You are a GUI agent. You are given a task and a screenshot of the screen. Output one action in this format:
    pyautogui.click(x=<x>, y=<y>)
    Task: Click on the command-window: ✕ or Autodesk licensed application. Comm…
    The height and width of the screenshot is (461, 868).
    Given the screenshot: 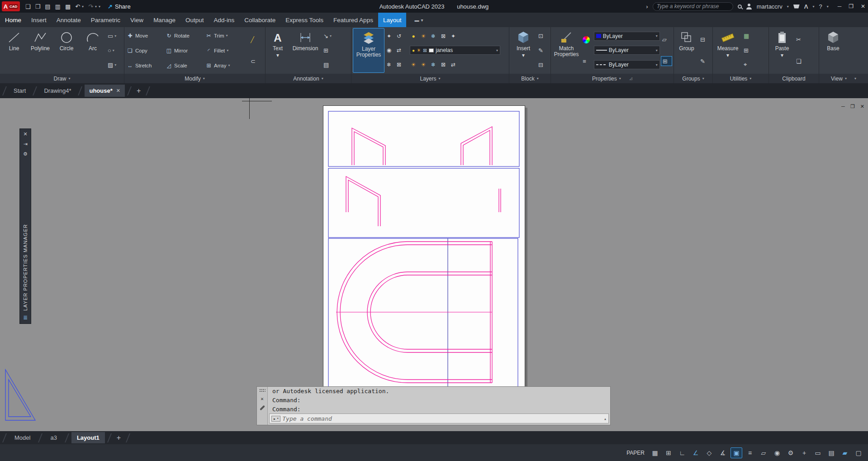 What is the action you would take?
    pyautogui.click(x=433, y=406)
    